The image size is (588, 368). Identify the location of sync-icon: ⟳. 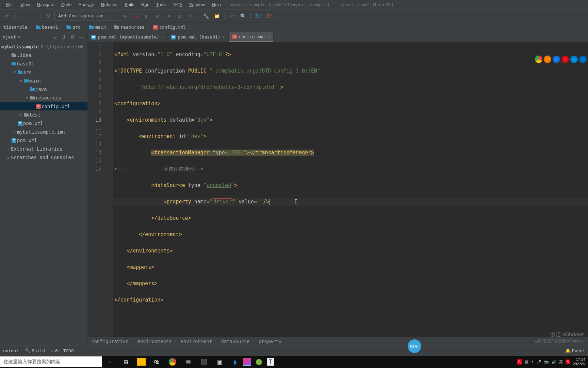
(7, 16).